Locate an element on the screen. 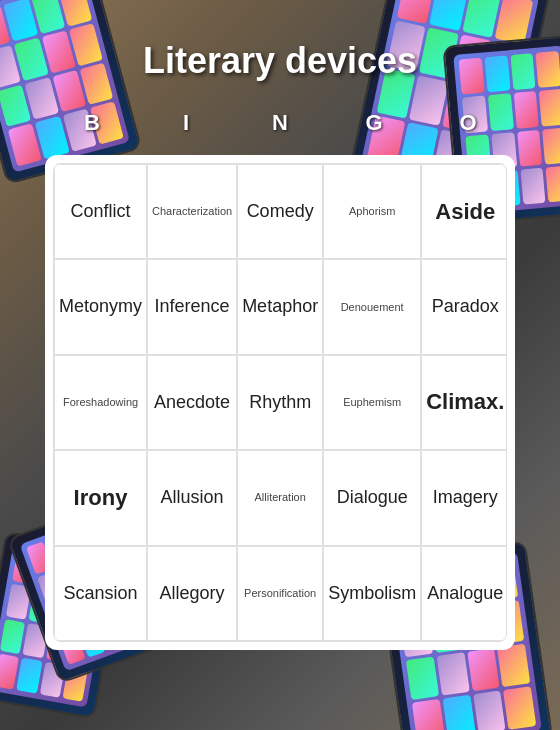 The width and height of the screenshot is (560, 730). cell-4-2: Personification is located at coordinates (280, 594).